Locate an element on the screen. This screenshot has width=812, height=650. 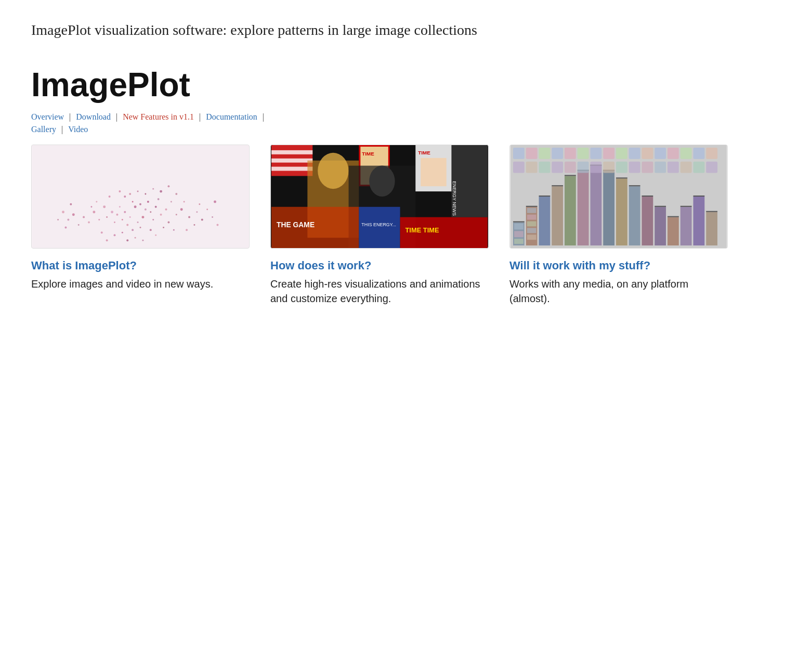
card-2-text: Create high-res visualizations and anima… is located at coordinates (379, 291).